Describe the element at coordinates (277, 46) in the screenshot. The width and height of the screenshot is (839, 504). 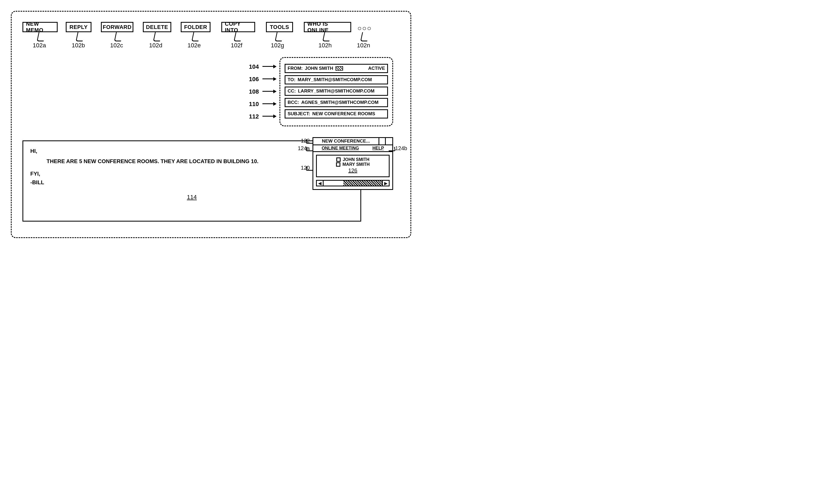
I see `ref-102g: 102g` at that location.